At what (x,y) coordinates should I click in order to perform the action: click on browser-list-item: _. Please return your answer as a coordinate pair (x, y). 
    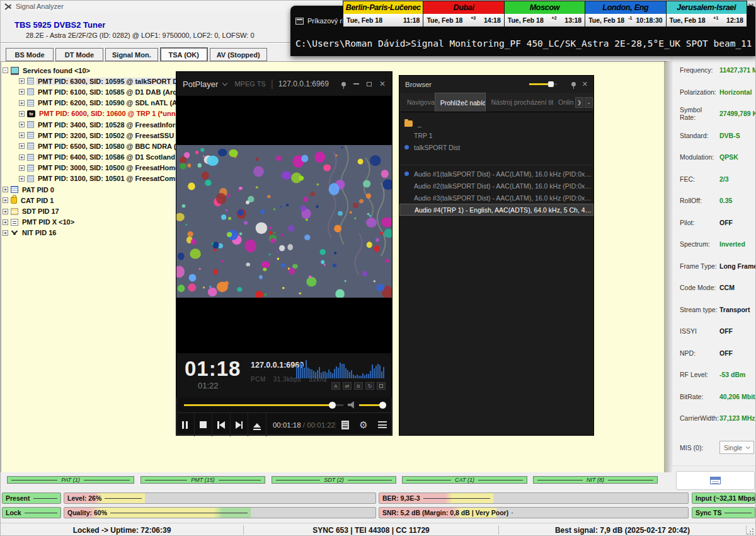
    Looking at the image, I should click on (496, 124).